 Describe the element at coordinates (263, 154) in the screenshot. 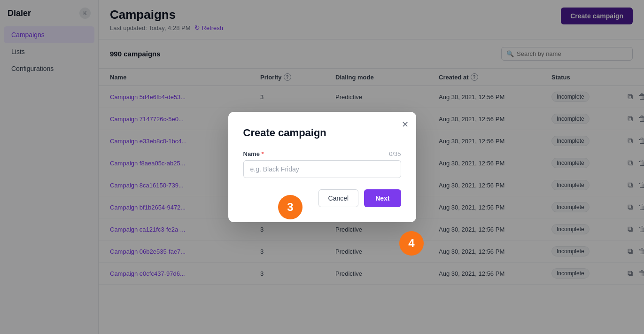

I see `required-star: *` at that location.